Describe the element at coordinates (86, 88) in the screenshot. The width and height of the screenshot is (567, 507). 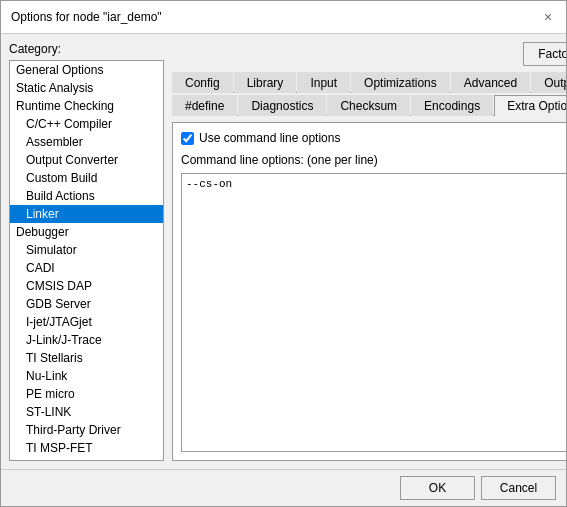
I see `category-item: Static Analysis` at that location.